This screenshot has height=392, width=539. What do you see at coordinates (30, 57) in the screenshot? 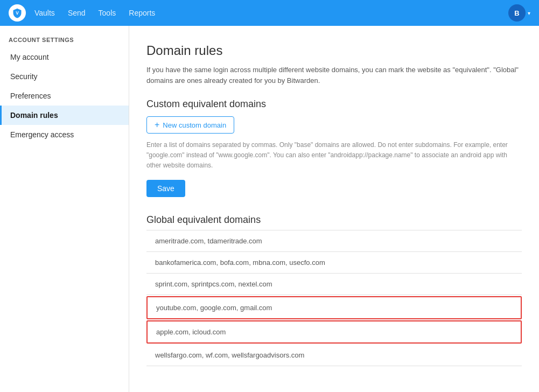
I see `sidebar-item-label: My account` at bounding box center [30, 57].